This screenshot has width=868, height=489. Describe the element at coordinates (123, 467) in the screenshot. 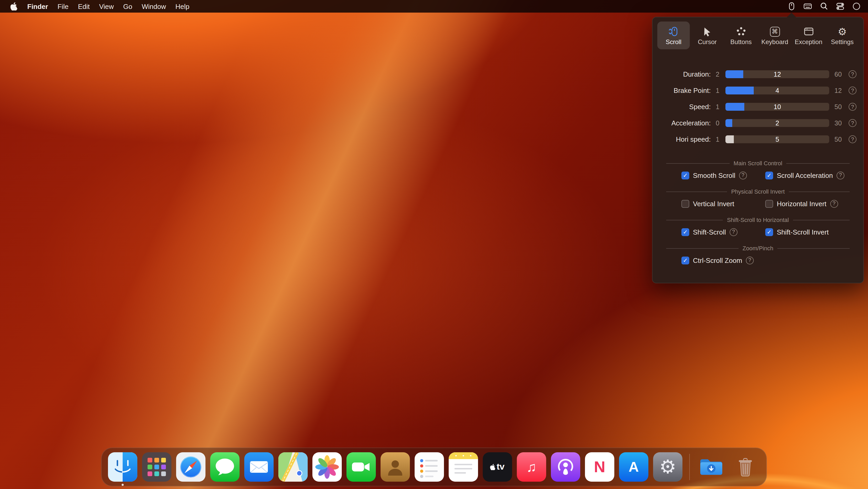

I see `dock-finder-icon` at that location.